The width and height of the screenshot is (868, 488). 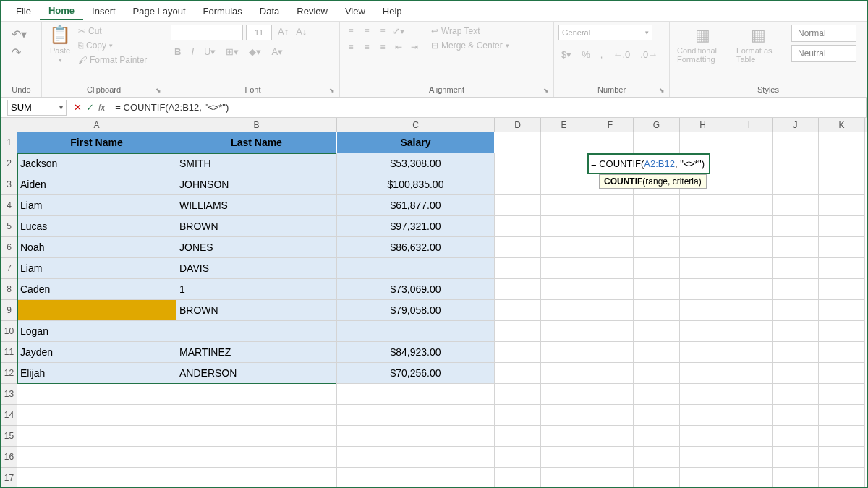 I want to click on cell-J8, so click(x=796, y=289).